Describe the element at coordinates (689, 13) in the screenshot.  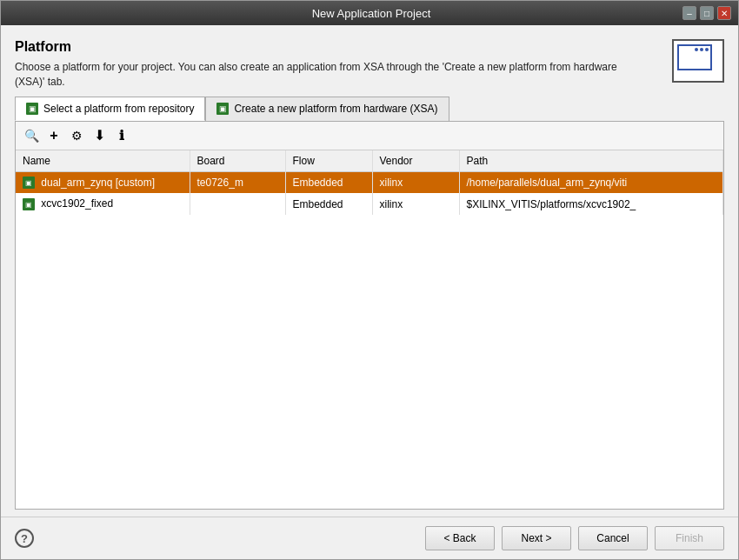
I see `minimize-button: –` at that location.